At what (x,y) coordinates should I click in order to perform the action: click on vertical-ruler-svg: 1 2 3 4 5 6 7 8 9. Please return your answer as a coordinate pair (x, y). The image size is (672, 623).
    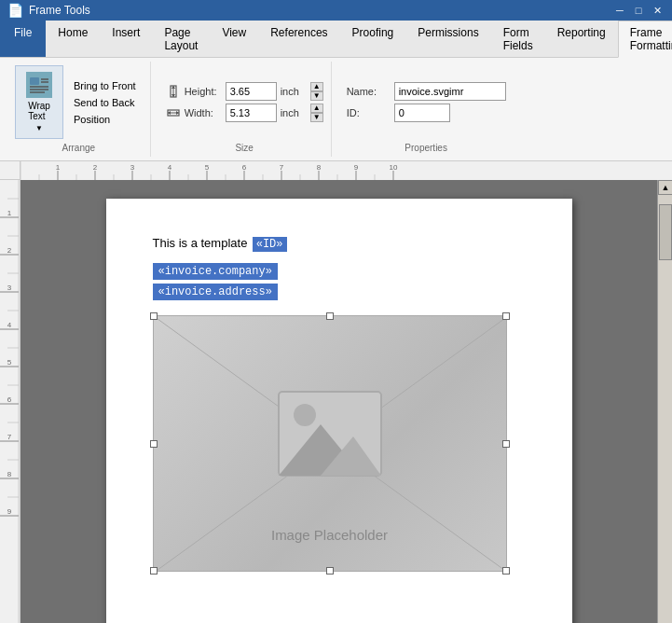
    Looking at the image, I should click on (10, 401).